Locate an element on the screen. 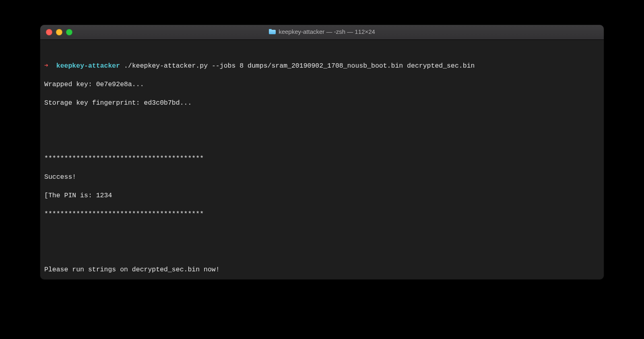 Image resolution: width=644 pixels, height=339 pixels. folder-icon is located at coordinates (272, 31).